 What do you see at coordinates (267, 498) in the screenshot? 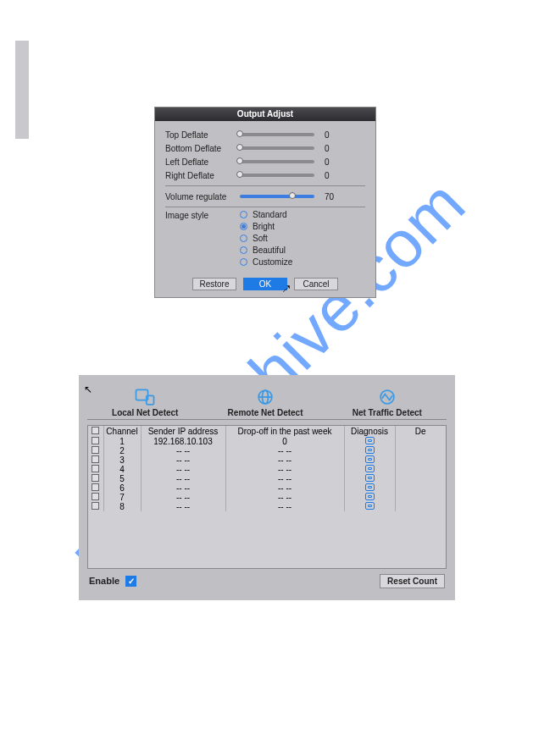
I see `table-row: 7-- ---- --` at bounding box center [267, 498].